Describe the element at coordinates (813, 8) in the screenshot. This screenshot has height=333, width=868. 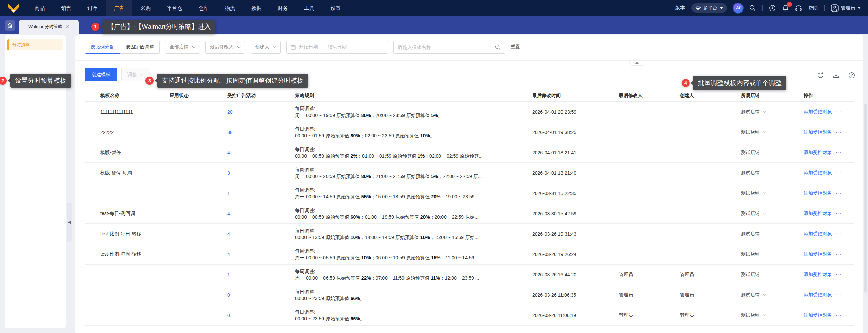
I see `help-label: 帮助` at that location.